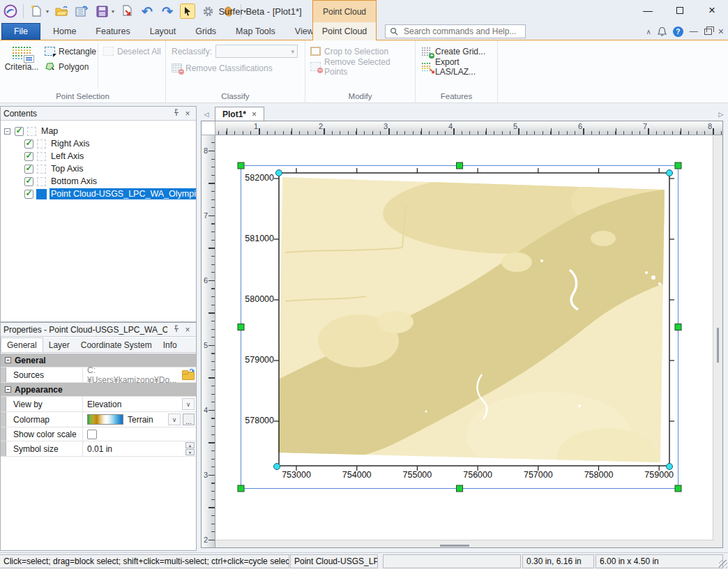 Image resolution: width=728 pixels, height=569 pixels. Describe the element at coordinates (163, 31) in the screenshot. I see `tab-layout: Layout` at that location.